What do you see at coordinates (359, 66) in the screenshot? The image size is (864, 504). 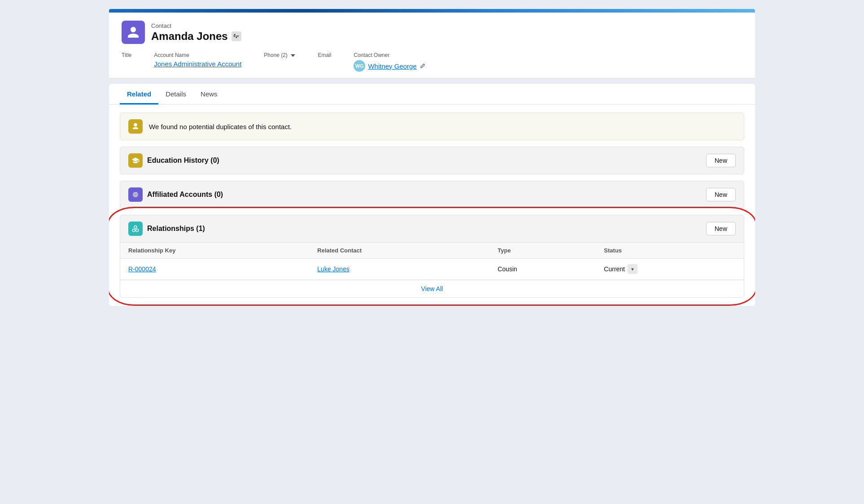 I see `avatar: WG` at bounding box center [359, 66].